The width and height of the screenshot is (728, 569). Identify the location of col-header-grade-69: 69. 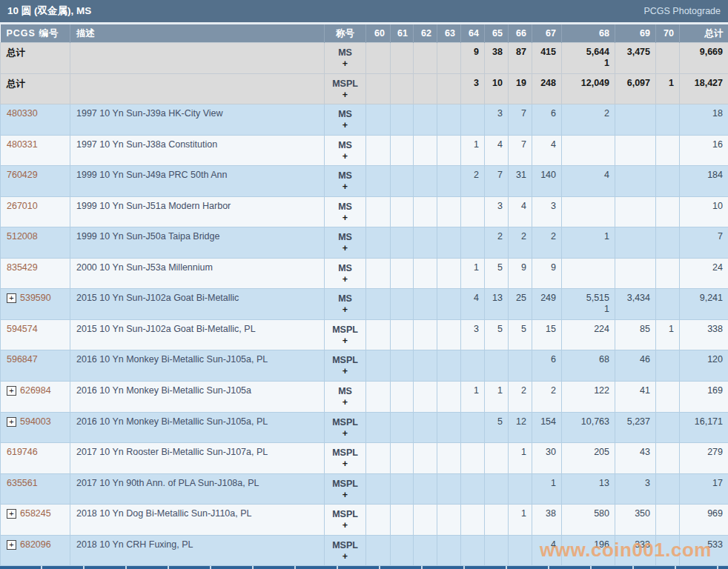
(636, 34).